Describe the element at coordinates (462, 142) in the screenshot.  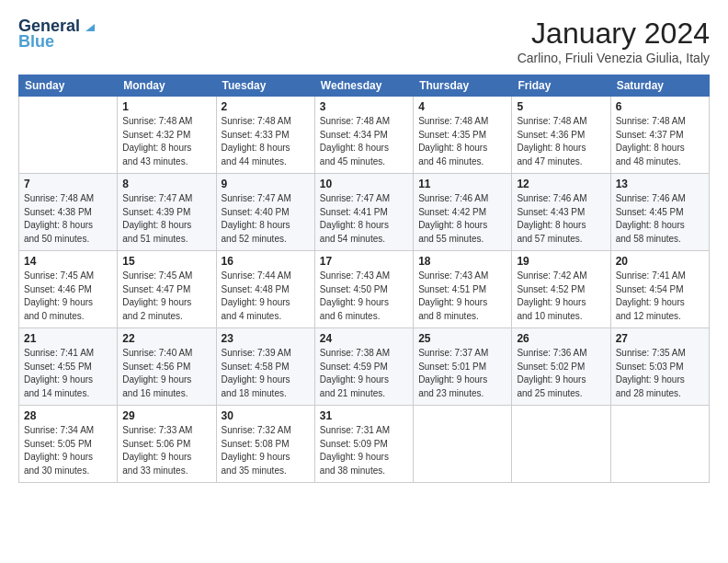
I see `day-info: Sunrise: 7:48 AMSunset: 4:35 PMDaylight:…` at that location.